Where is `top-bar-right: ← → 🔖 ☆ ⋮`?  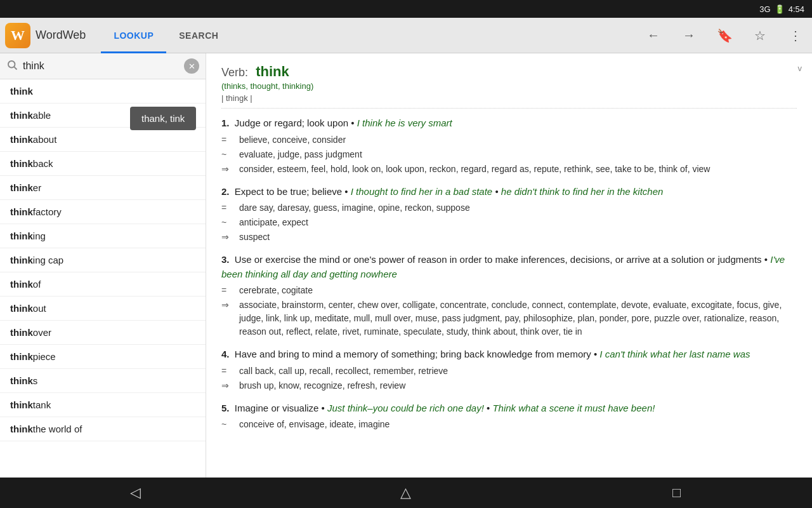 top-bar-right: ← → 🔖 ☆ ⋮ is located at coordinates (724, 36).